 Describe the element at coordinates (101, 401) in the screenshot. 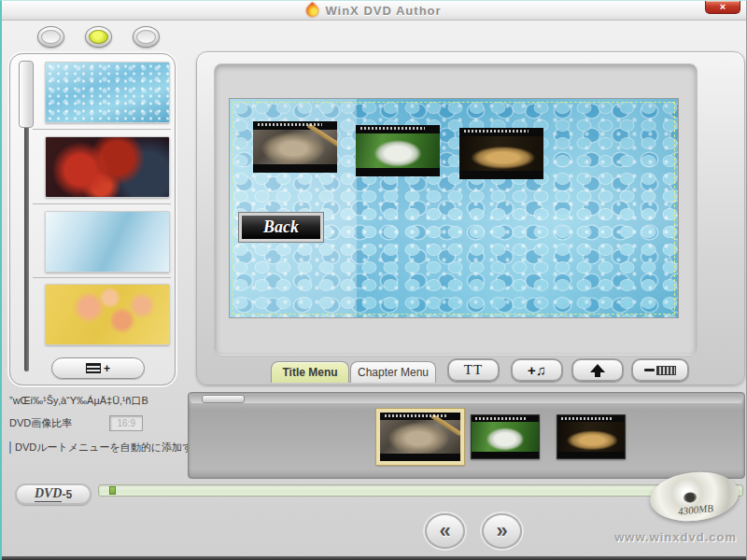

I see `status-text: ”wŒi‰¹Šy‚à“Y‰ÁµÄ‡Ü‚¹ñ口B` at that location.